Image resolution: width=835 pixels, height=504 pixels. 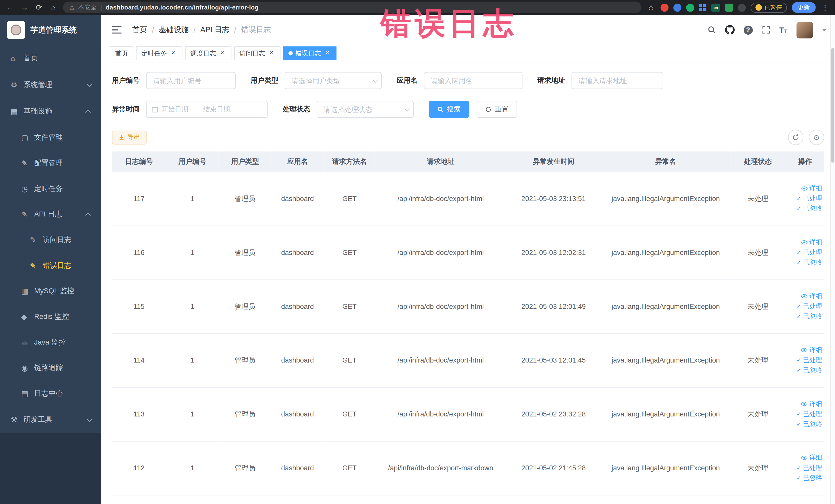 I want to click on tab-access-log: 访问日志×, so click(x=258, y=54).